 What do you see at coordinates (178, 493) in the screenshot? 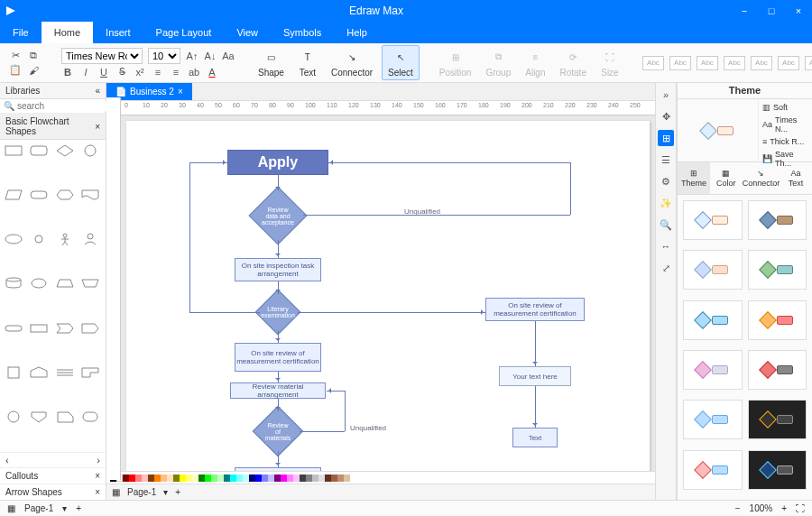
I see `pager-add-icon: +` at bounding box center [178, 493].